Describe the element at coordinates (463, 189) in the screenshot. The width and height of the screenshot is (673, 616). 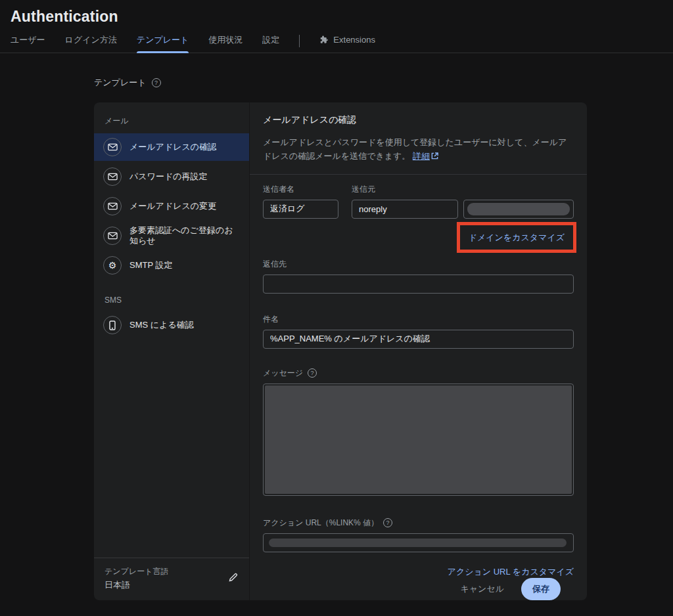
I see `from-label: 送信元` at that location.